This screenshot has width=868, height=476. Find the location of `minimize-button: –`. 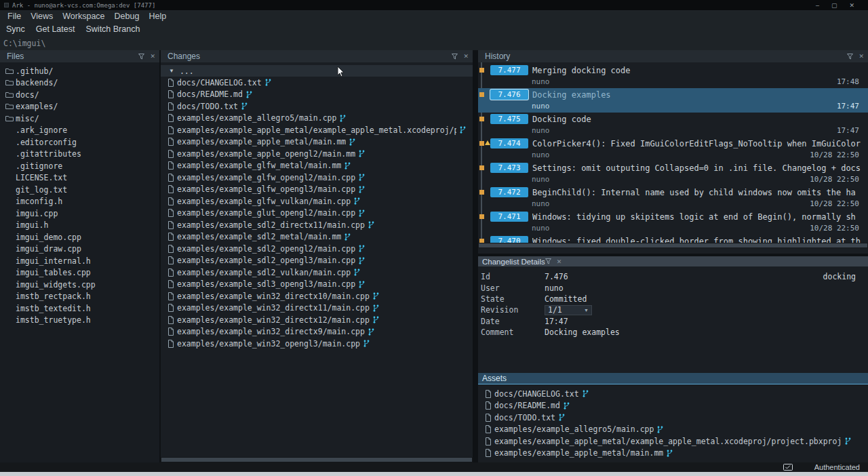

minimize-button: – is located at coordinates (818, 5).